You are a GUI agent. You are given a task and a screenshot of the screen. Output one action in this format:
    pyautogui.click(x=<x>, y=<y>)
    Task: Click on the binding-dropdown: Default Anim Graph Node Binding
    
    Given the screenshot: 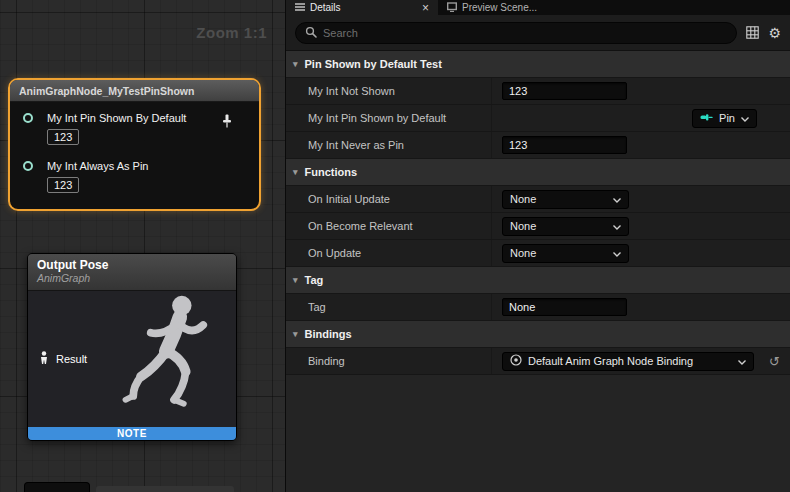 What is the action you would take?
    pyautogui.click(x=628, y=362)
    